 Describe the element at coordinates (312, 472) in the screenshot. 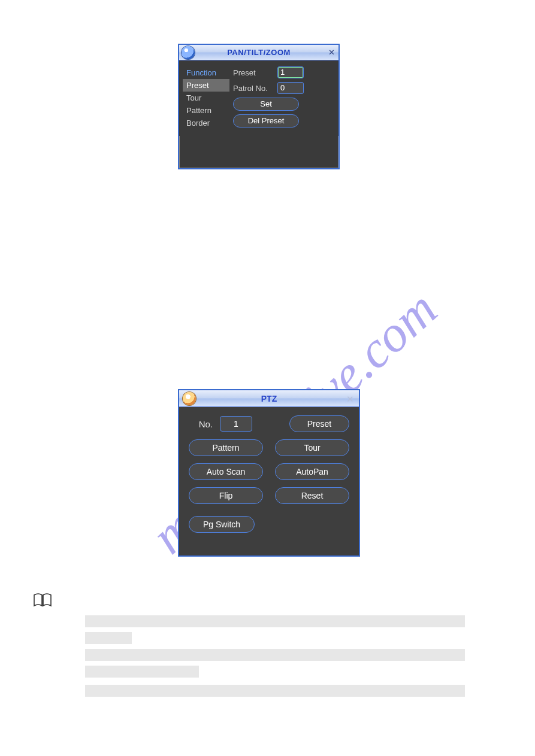

I see `autopan-button: AutoPan` at that location.